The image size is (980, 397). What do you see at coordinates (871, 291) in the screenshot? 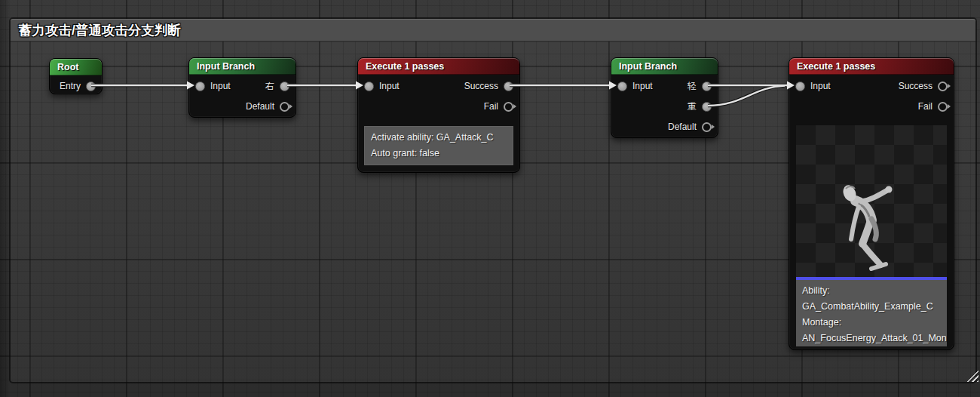
I see `ability-label: Ability:` at bounding box center [871, 291].